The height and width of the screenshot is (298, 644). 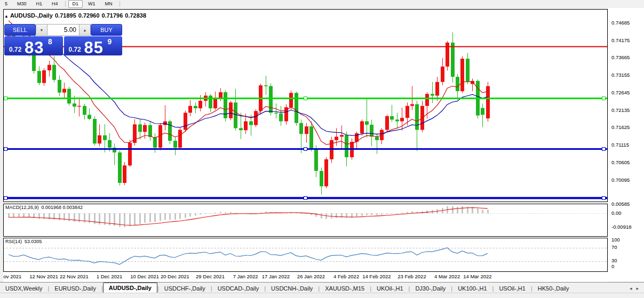 I want to click on price-tick-label: 0.70605, so click(x=621, y=162).